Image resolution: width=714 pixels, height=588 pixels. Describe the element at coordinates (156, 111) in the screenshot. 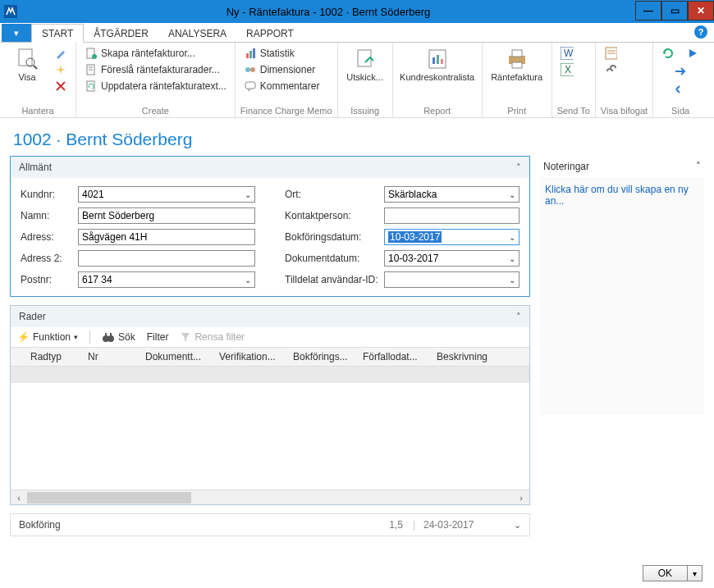

I see `group-label-create: Create` at that location.